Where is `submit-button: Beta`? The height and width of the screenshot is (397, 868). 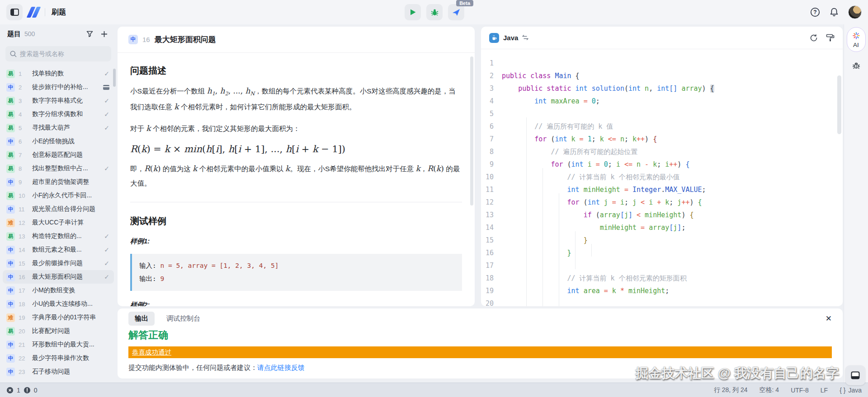
submit-button: Beta is located at coordinates (456, 12).